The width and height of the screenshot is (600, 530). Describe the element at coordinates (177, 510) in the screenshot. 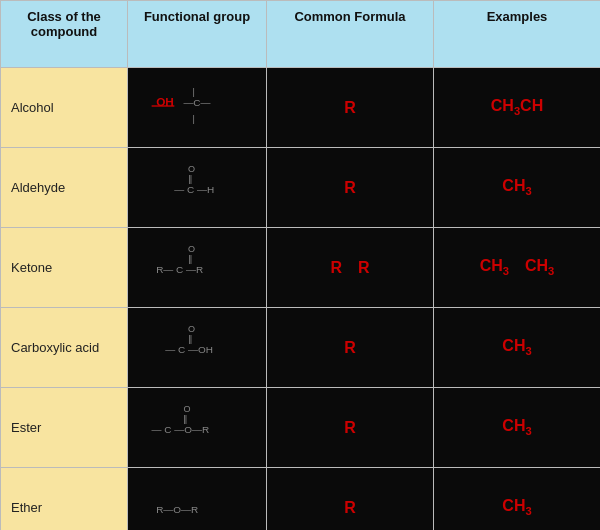

I see `svg-text: R—O—R` at that location.